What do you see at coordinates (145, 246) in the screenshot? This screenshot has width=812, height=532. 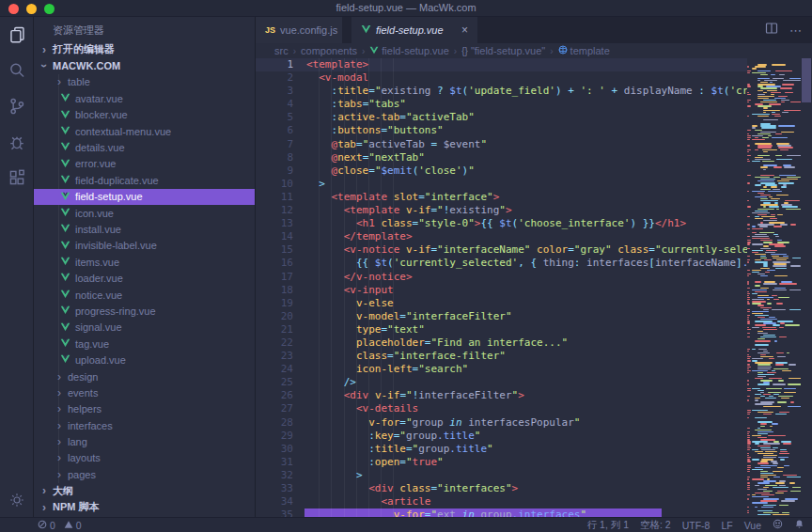 I see `tree-item-invisible-label-vue: invisible-label.vue` at bounding box center [145, 246].